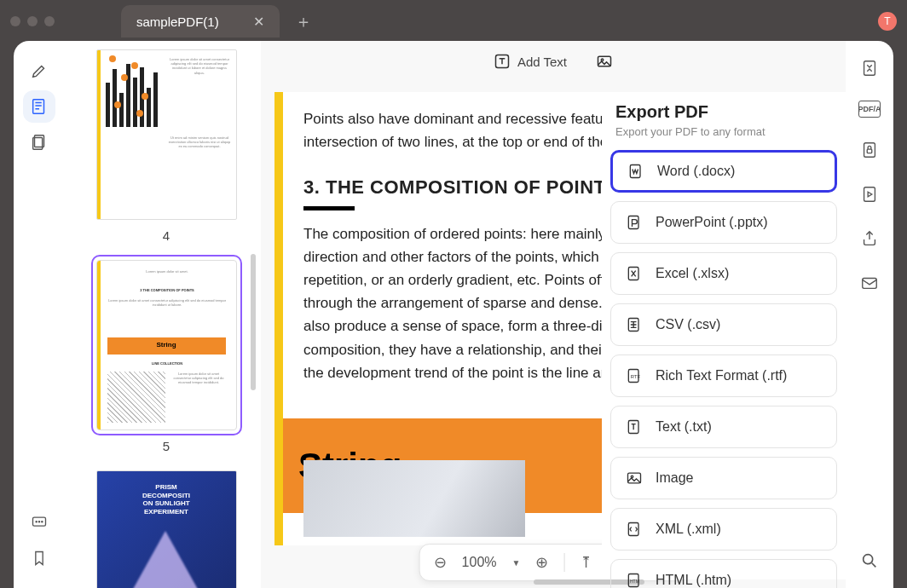  What do you see at coordinates (724, 109) in the screenshot?
I see `export-title: Export PDF` at bounding box center [724, 109].